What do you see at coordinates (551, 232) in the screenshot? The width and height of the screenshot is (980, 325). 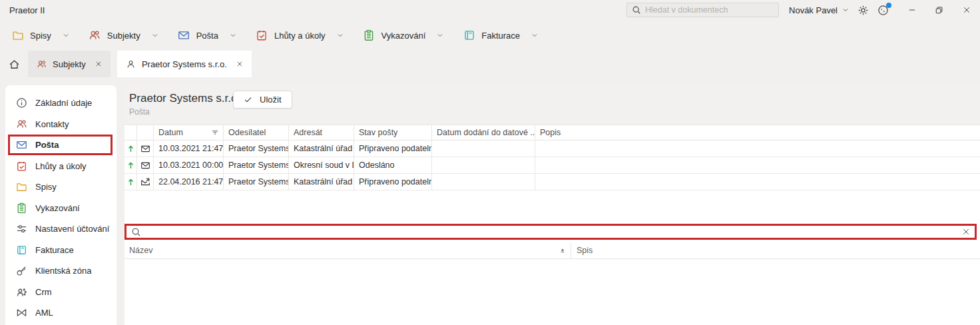 I see `files-search-box` at bounding box center [551, 232].